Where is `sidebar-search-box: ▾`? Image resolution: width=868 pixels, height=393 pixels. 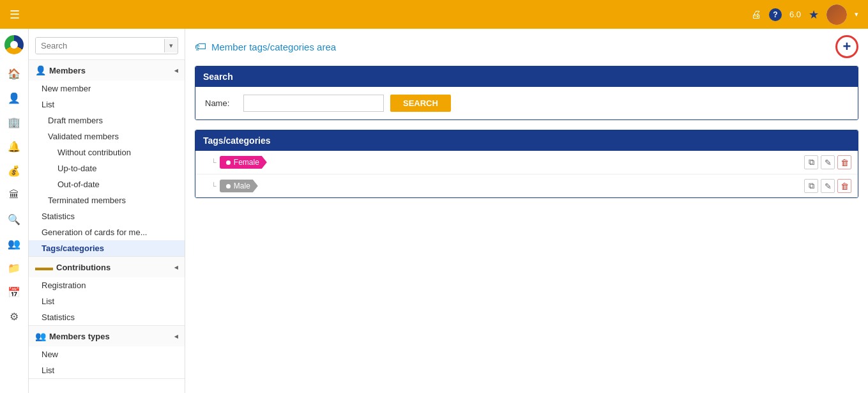 sidebar-search-box: ▾ is located at coordinates (107, 46).